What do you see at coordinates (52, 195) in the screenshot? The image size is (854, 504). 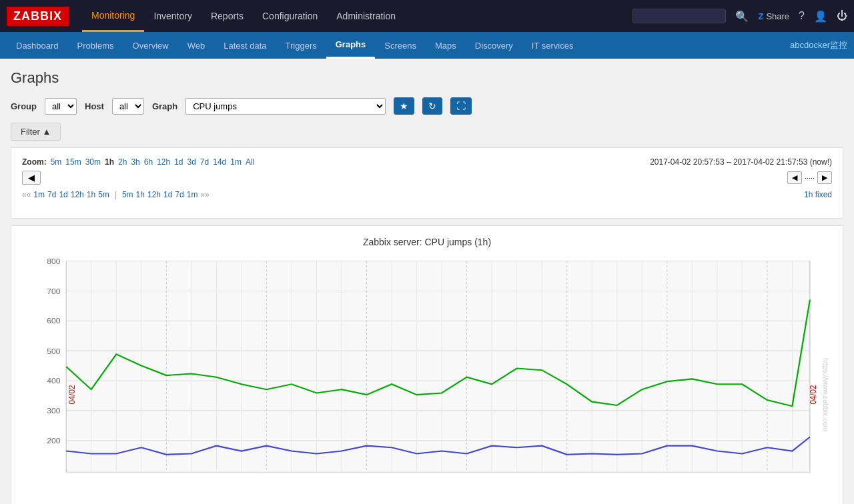 I see `scroll-left-7d: 7d` at bounding box center [52, 195].